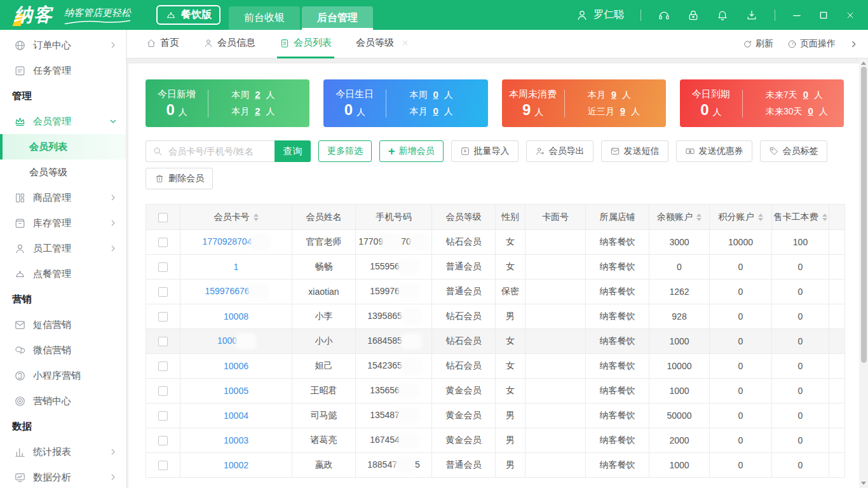  I want to click on sidebar-item-goods-management: 商品管理, so click(63, 198).